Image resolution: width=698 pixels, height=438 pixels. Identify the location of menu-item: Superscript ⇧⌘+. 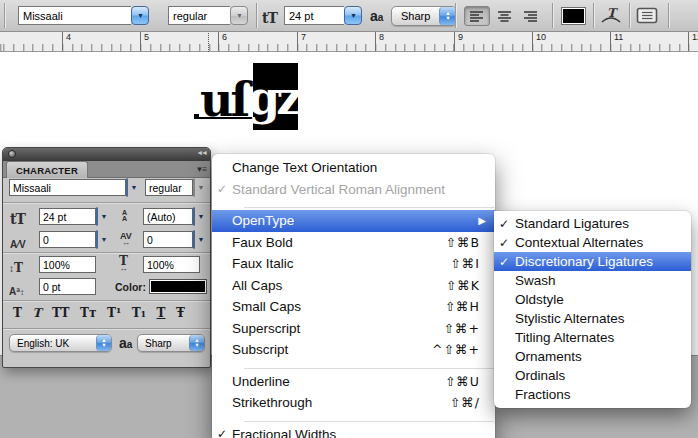
(354, 329).